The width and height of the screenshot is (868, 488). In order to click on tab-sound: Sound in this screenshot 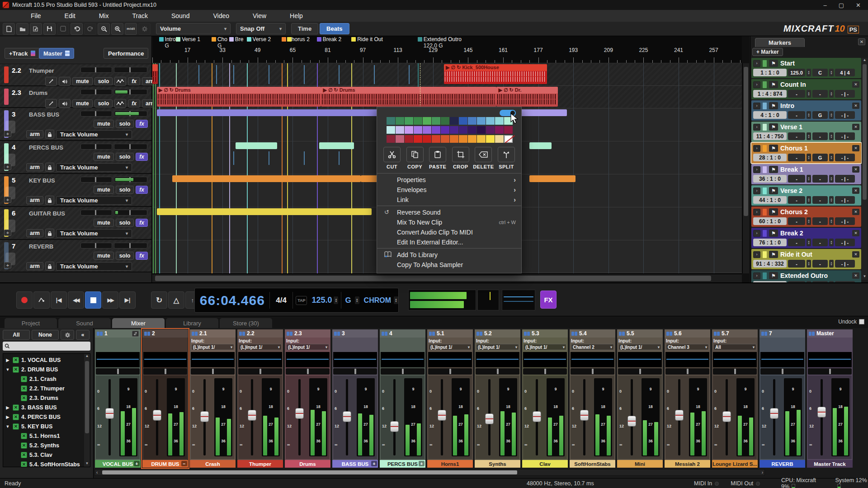, I will do `click(85, 323)`.